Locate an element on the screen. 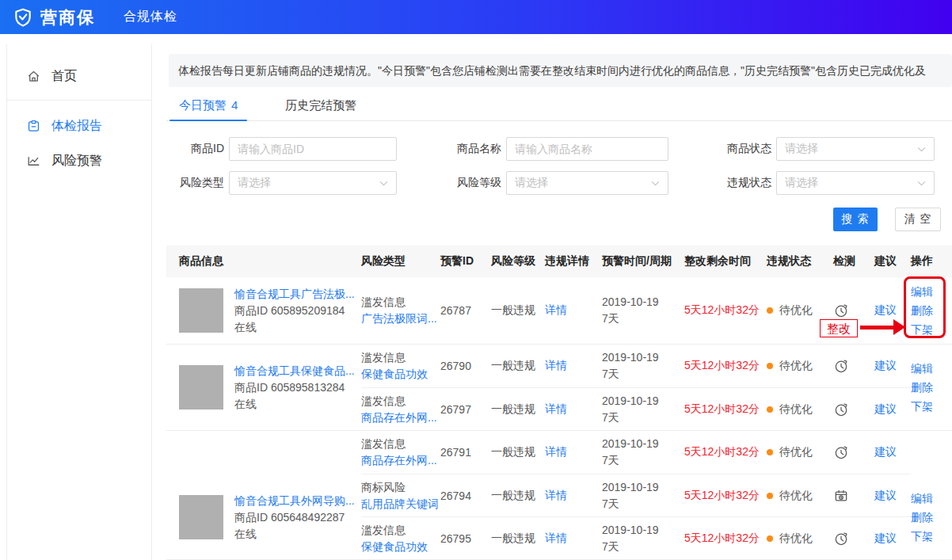 Image resolution: width=952 pixels, height=560 pixels. sidebar-item-risk: 风险预警 is located at coordinates (79, 161).